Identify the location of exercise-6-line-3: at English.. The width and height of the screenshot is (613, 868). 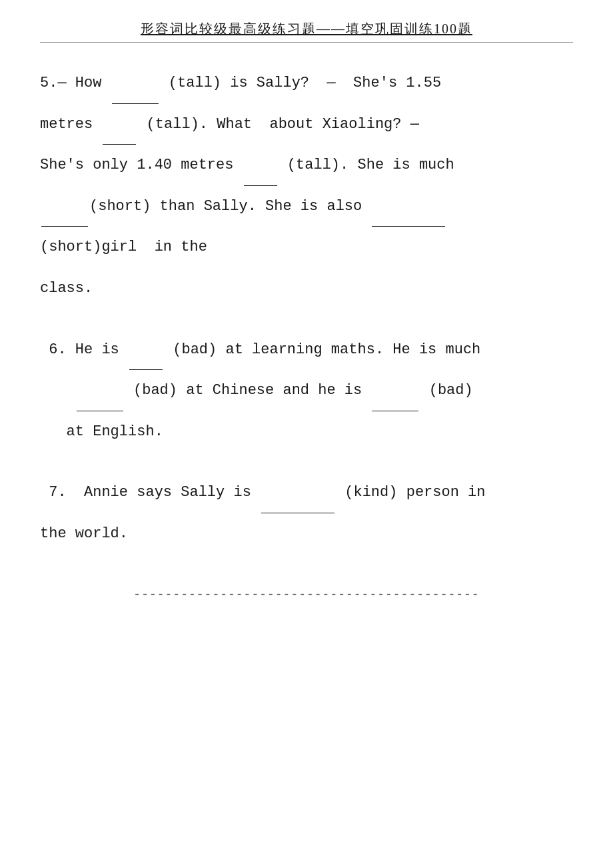
(306, 432).